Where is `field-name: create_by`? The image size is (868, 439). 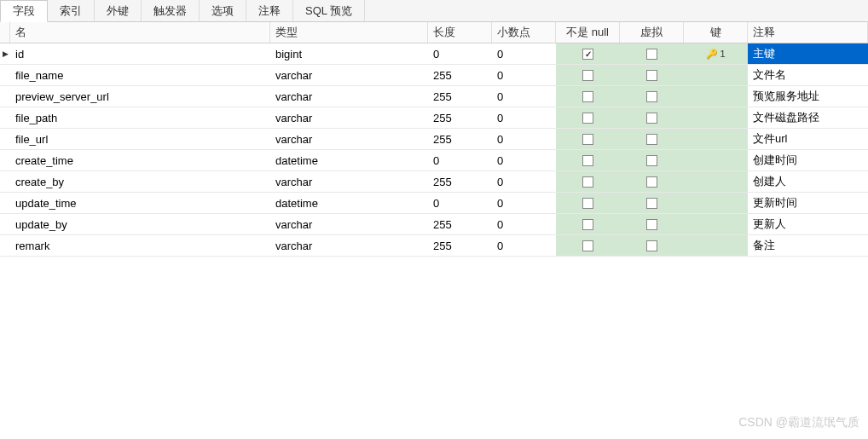 field-name: create_by is located at coordinates (140, 182).